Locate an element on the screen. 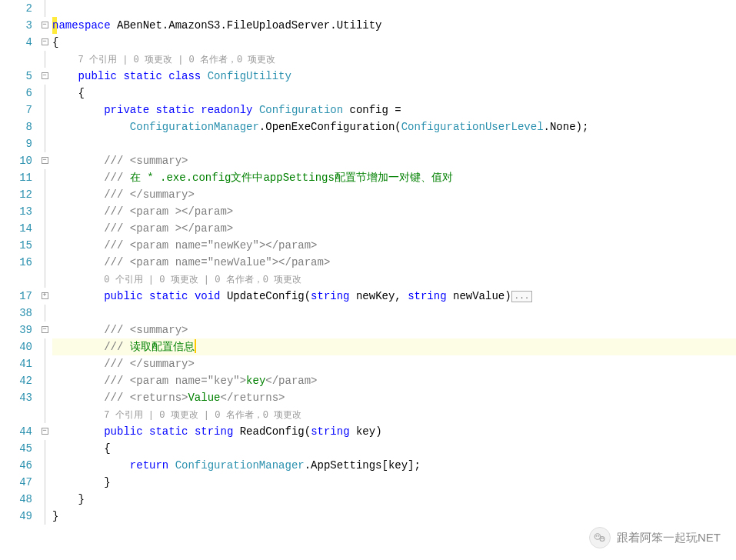 The width and height of the screenshot is (736, 560). line-number: 39 is located at coordinates (16, 330).